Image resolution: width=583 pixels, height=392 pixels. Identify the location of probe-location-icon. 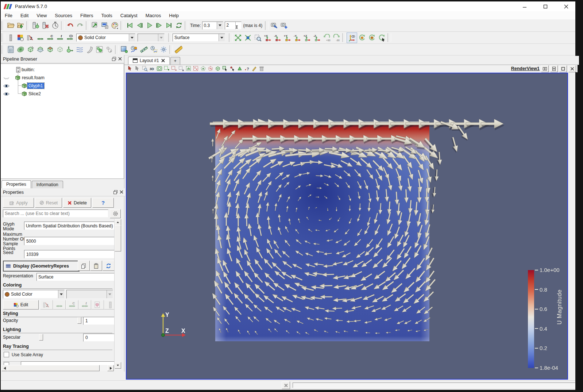
(163, 50).